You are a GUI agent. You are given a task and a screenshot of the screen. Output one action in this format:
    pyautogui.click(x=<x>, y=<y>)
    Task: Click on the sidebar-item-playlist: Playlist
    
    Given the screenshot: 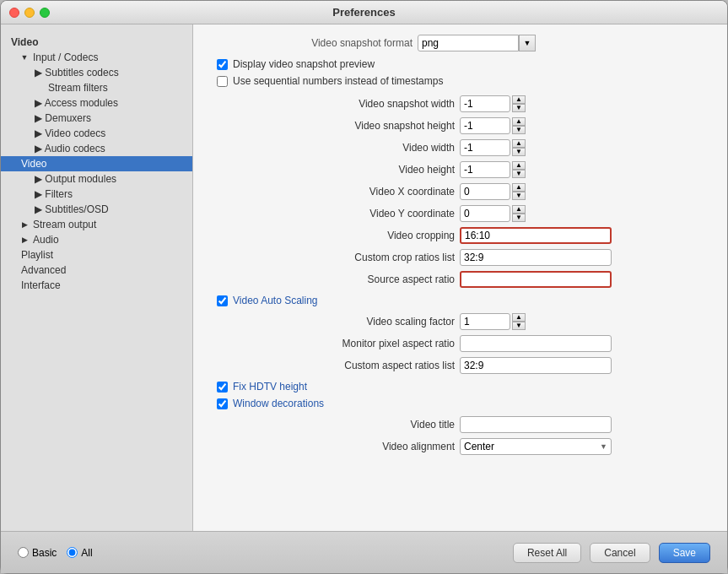 What is the action you would take?
    pyautogui.click(x=96, y=255)
    